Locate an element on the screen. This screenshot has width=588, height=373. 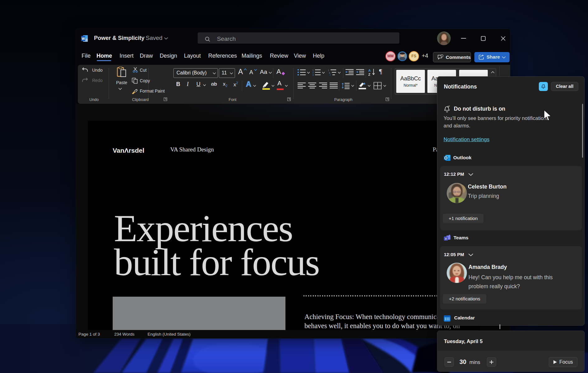
svg-text: 2 is located at coordinates (313, 72).